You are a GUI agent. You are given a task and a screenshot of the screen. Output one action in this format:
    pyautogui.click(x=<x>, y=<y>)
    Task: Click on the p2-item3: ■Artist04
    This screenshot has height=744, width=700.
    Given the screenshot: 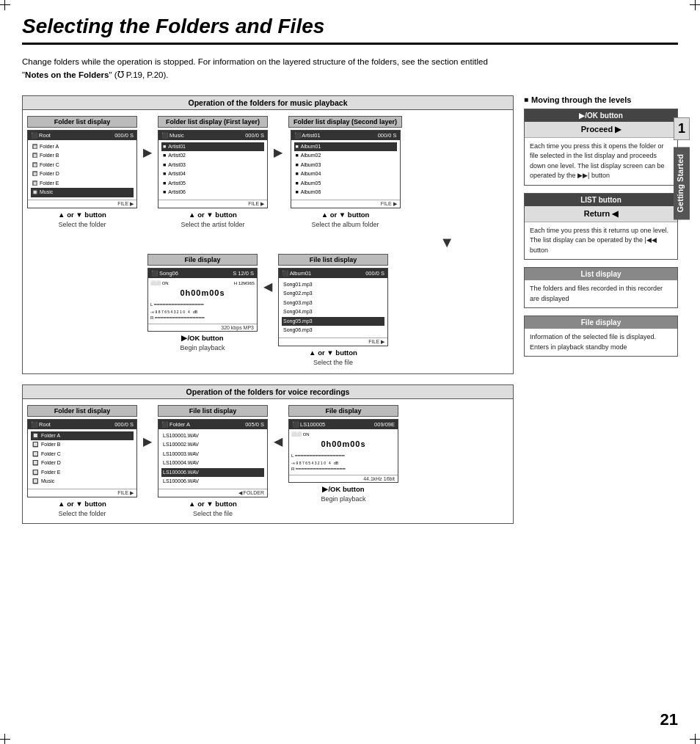 What is the action you would take?
    pyautogui.click(x=213, y=175)
    